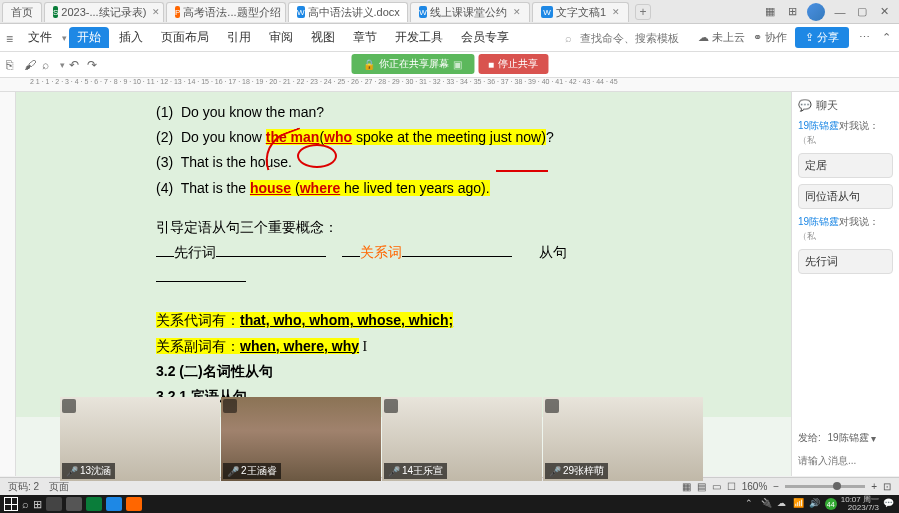  What do you see at coordinates (281, 38) in the screenshot?
I see `menu-review: 审阅` at bounding box center [281, 38].